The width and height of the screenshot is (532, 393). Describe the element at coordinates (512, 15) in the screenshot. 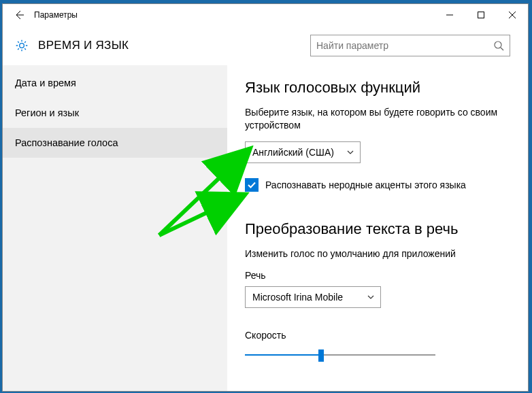

I see `close-icon` at that location.